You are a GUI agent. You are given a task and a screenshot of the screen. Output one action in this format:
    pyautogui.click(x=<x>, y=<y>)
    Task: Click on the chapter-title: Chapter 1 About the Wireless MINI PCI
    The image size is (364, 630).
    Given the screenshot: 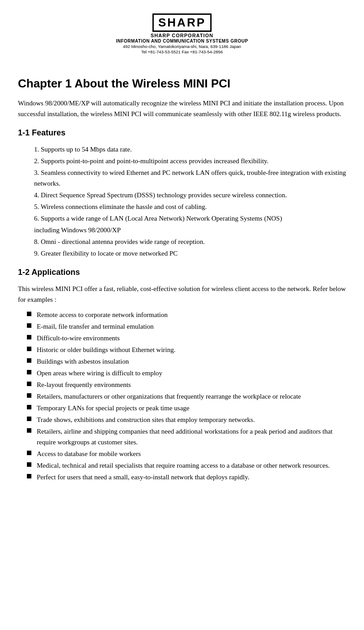 What is the action you would take?
    pyautogui.click(x=182, y=83)
    